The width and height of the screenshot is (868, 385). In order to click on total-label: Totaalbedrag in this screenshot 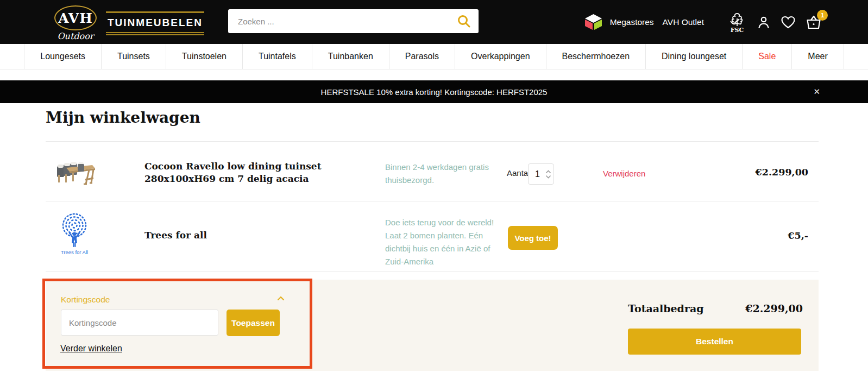, I will do `click(666, 308)`.